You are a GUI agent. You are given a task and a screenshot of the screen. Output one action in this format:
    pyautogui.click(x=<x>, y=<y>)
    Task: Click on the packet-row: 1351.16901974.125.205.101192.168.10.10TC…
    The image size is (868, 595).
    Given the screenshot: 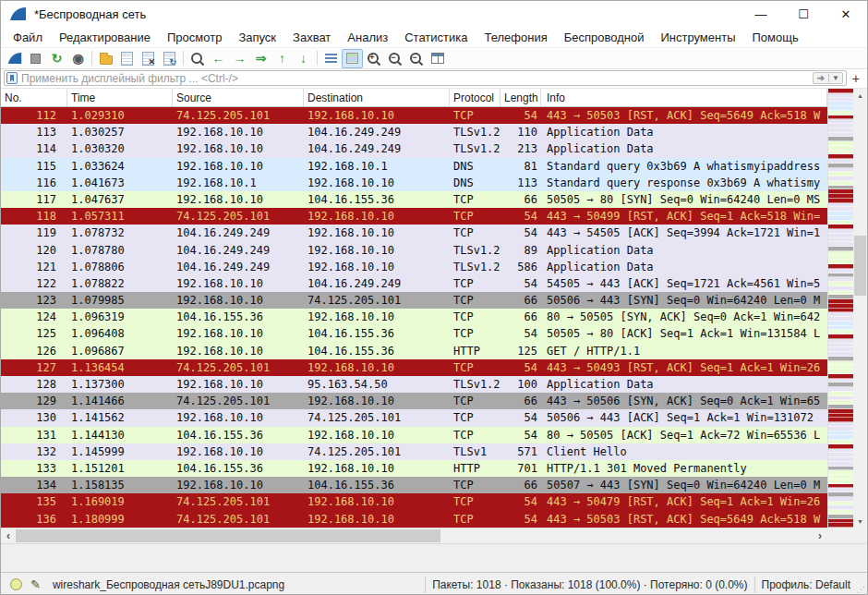 What is the action you would take?
    pyautogui.click(x=414, y=502)
    